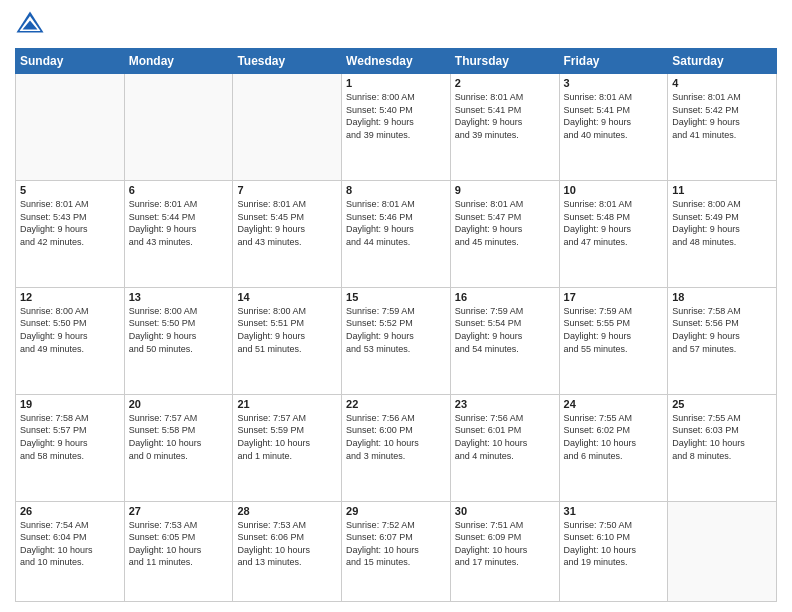 The width and height of the screenshot is (792, 612). Describe the element at coordinates (722, 437) in the screenshot. I see `day-info: Sunrise: 7:55 AM Sunset: 6:03 PM Dayligh…` at that location.